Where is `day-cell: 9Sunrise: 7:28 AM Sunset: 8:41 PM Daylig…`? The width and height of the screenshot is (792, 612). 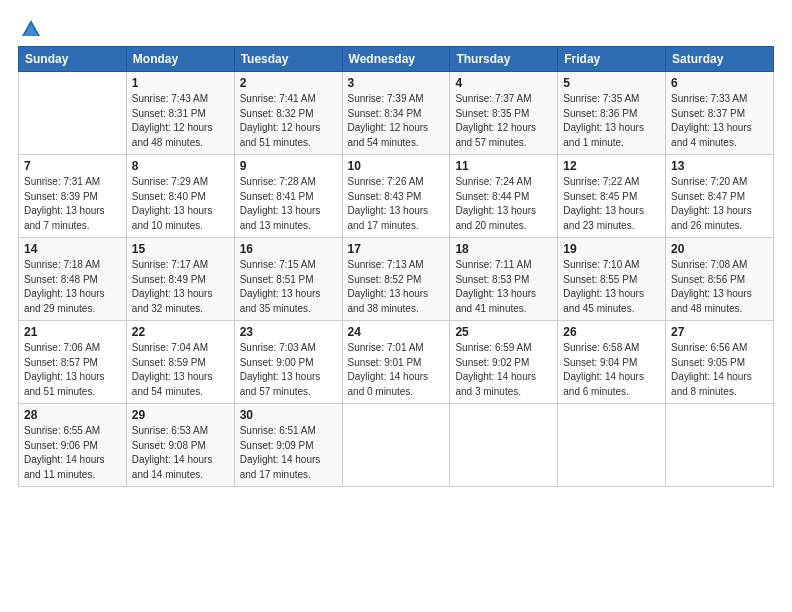 day-cell: 9Sunrise: 7:28 AM Sunset: 8:41 PM Daylig… is located at coordinates (288, 196).